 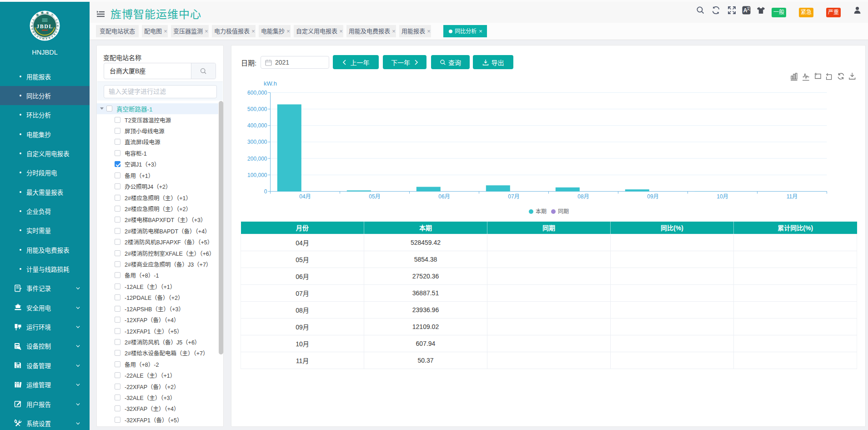 What do you see at coordinates (444, 197) in the screenshot?
I see `svg-text: 06月` at bounding box center [444, 197].